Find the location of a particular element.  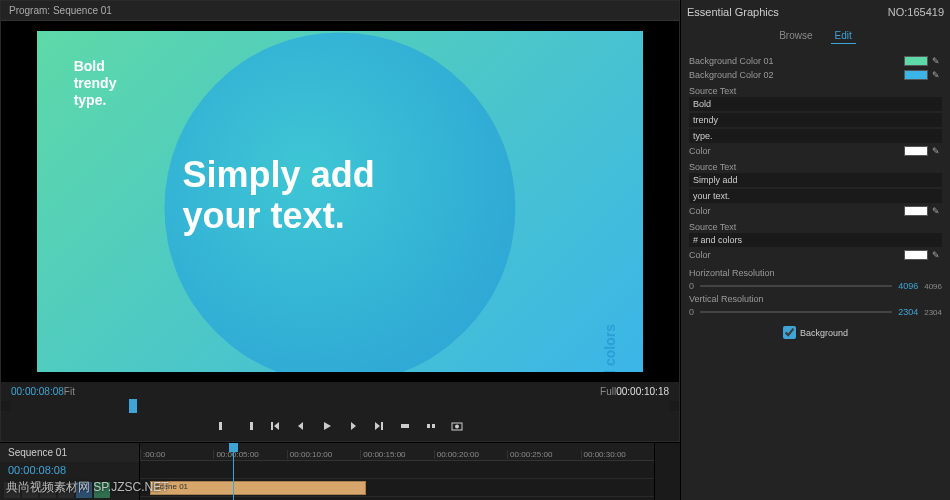

playhead-icon is located at coordinates (133, 406).